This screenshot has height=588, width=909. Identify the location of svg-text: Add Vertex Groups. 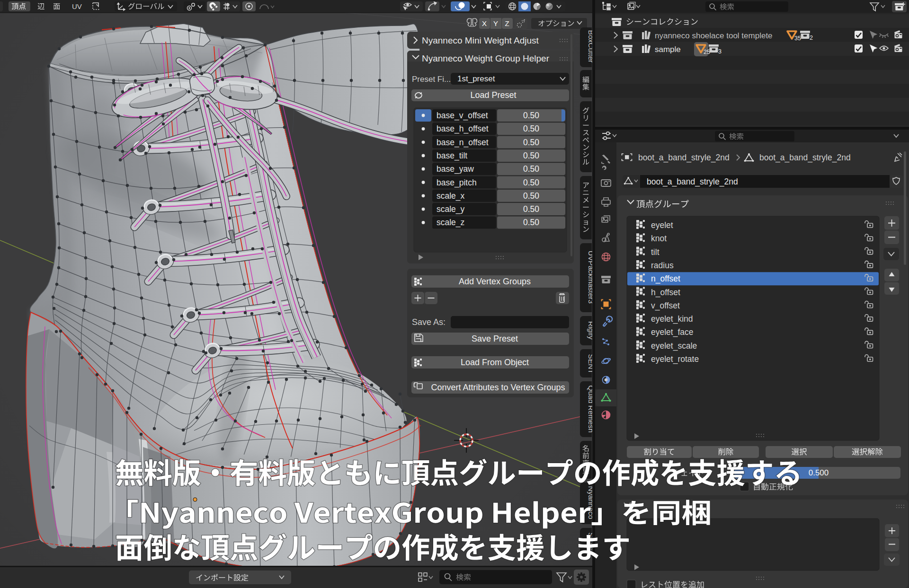
(495, 281).